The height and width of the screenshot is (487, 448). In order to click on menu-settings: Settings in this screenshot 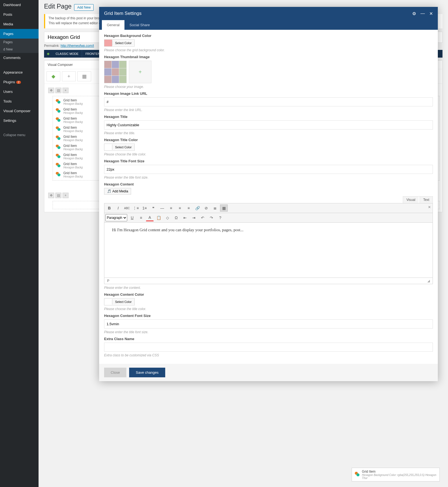, I will do `click(19, 121)`.